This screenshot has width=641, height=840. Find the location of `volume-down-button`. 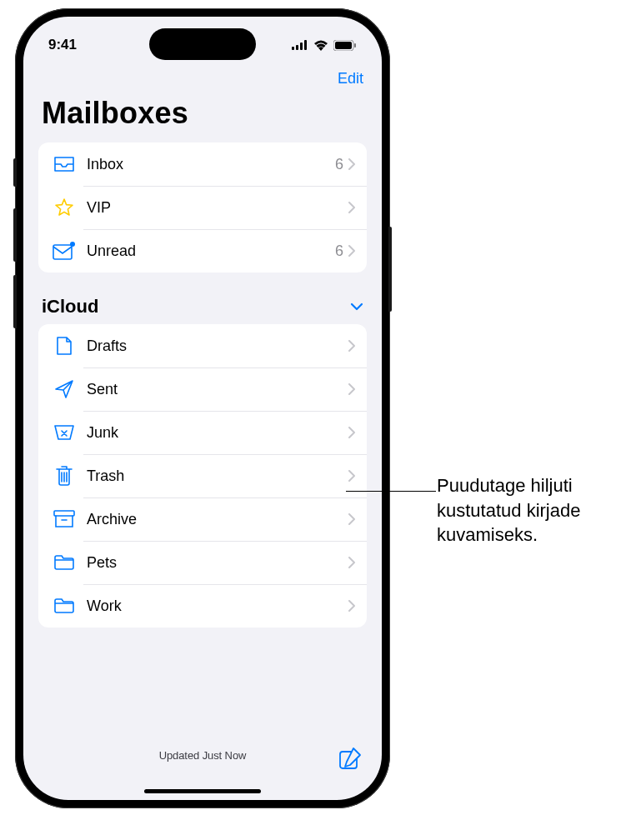

volume-down-button is located at coordinates (15, 302).